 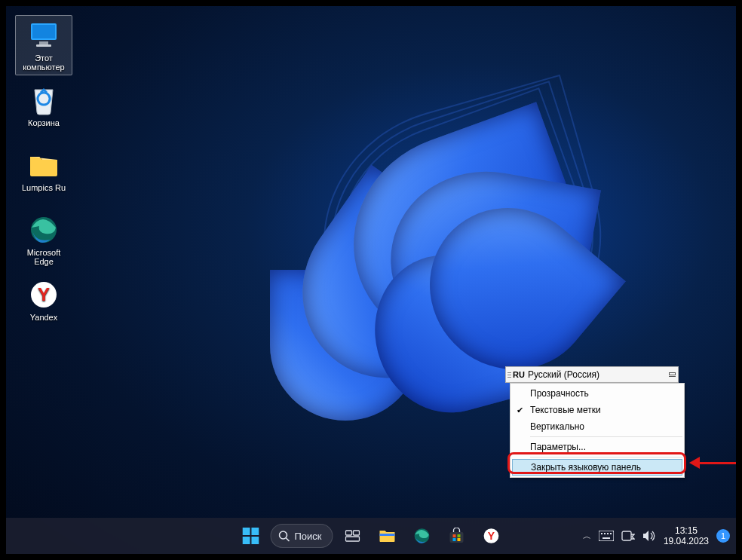 I want to click on notification-badge: 1, so click(x=723, y=536).